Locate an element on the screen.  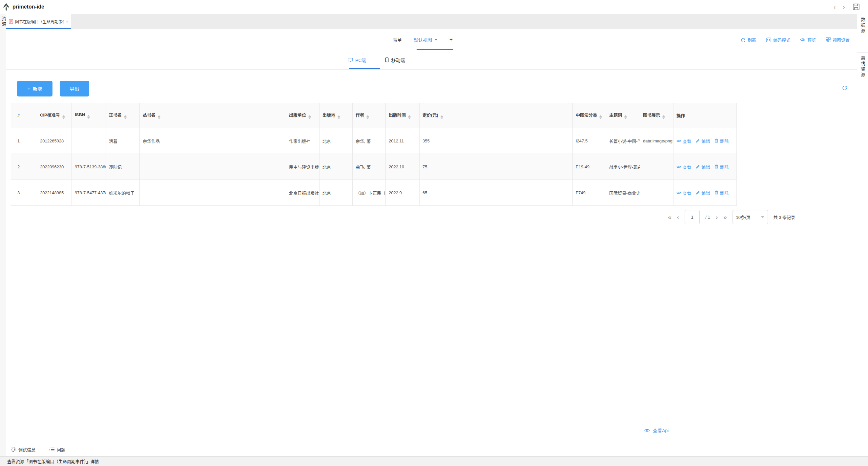
add-record-button: + 新增 is located at coordinates (35, 88).